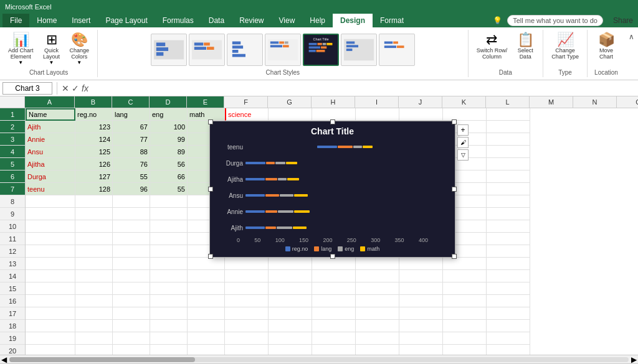 This screenshot has width=638, height=364. Describe the element at coordinates (508, 114) in the screenshot. I see `cell-l1` at that location.